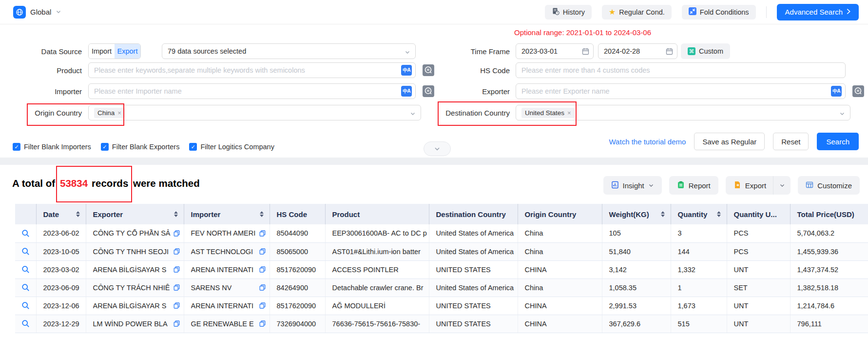 This screenshot has width=868, height=338. Describe the element at coordinates (680, 91) in the screenshot. I see `exporter-input` at that location.